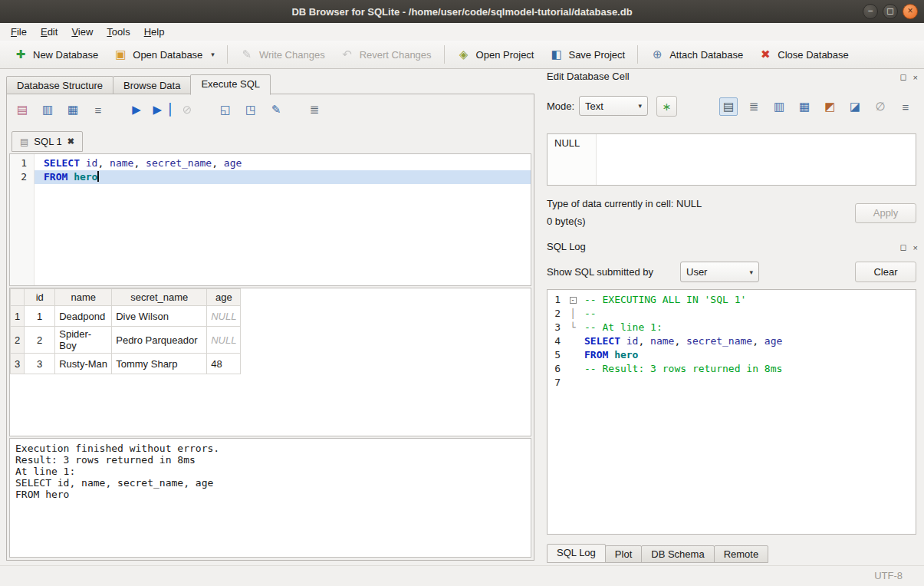 Image resolution: width=924 pixels, height=586 pixels. What do you see at coordinates (890, 12) in the screenshot?
I see `window-controls: −◻×` at bounding box center [890, 12].